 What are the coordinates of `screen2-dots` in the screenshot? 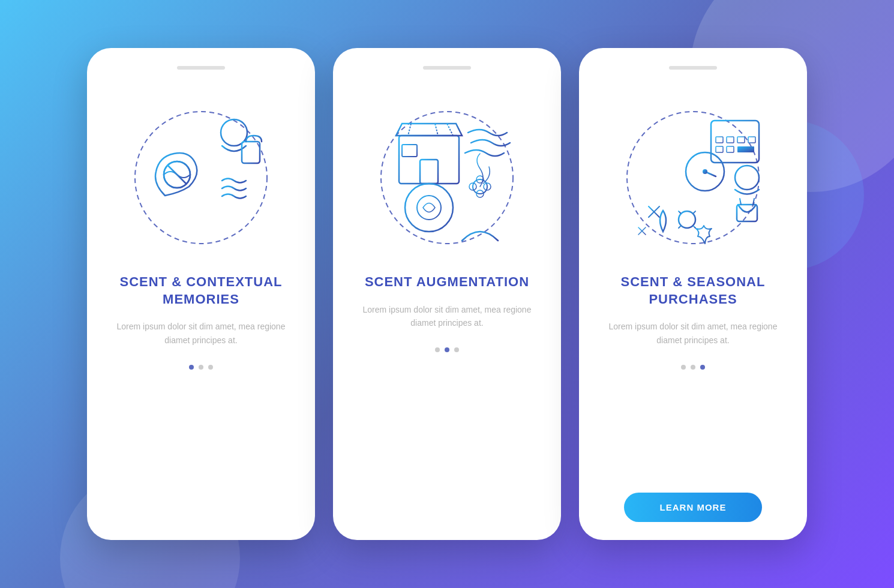 It's located at (447, 350).